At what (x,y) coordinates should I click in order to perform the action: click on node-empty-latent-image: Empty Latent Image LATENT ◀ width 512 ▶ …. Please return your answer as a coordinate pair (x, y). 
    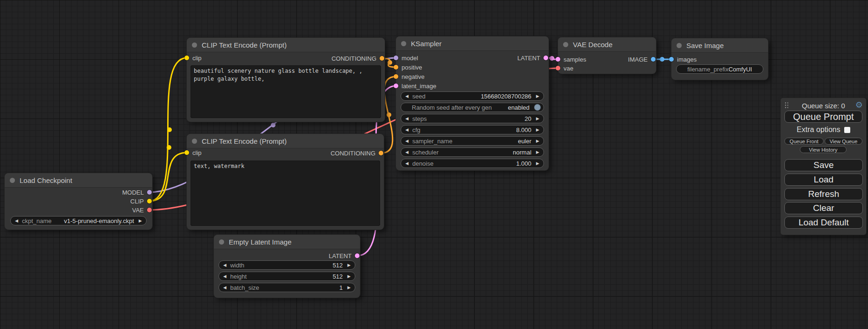
    Looking at the image, I should click on (287, 266).